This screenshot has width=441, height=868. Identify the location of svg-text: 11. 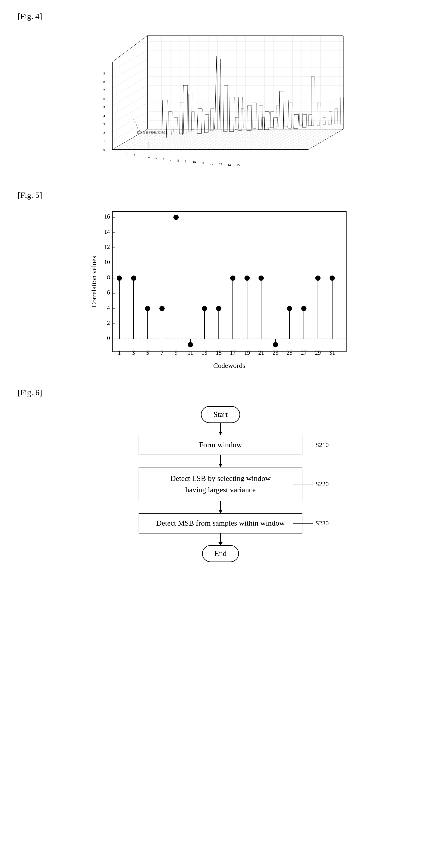
(190, 352).